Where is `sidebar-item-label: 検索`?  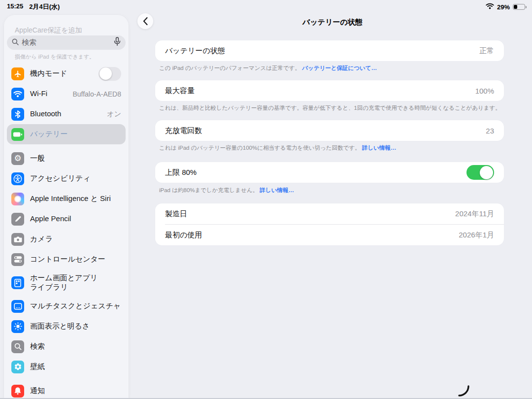
sidebar-item-label: 検索 is located at coordinates (76, 347).